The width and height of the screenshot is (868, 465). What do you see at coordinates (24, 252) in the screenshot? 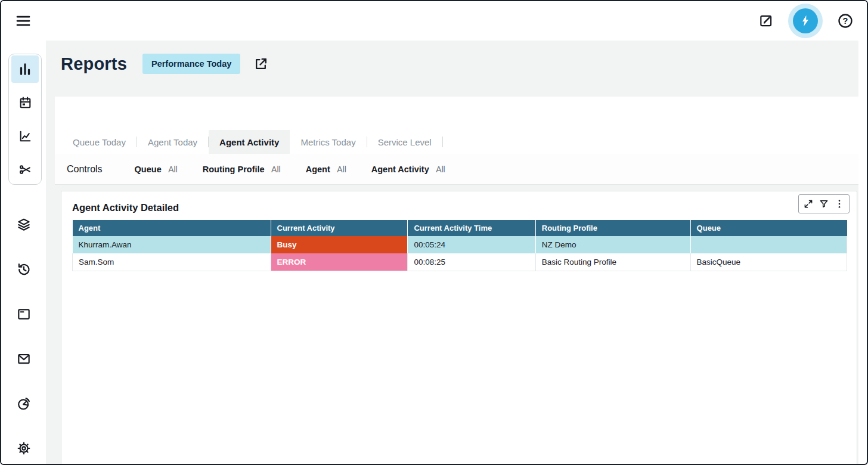
I see `left-sidebar` at bounding box center [24, 252].